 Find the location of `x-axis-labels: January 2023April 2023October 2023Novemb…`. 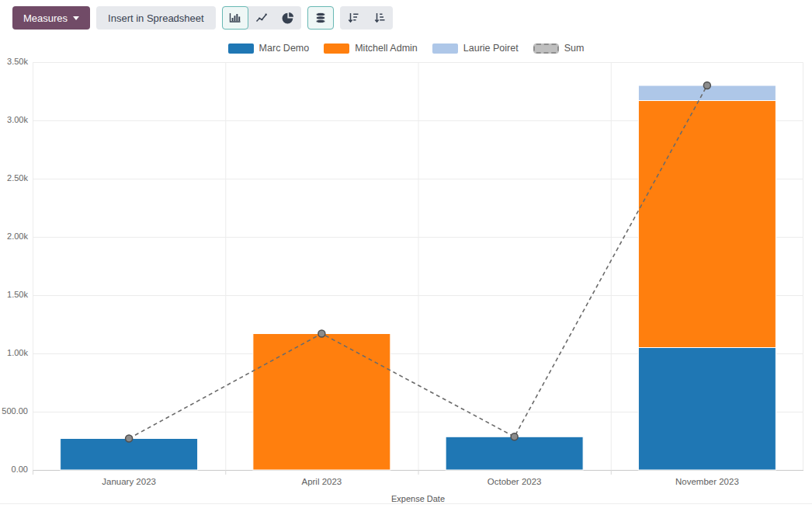

x-axis-labels: January 2023April 2023October 2023Novemb… is located at coordinates (418, 482).